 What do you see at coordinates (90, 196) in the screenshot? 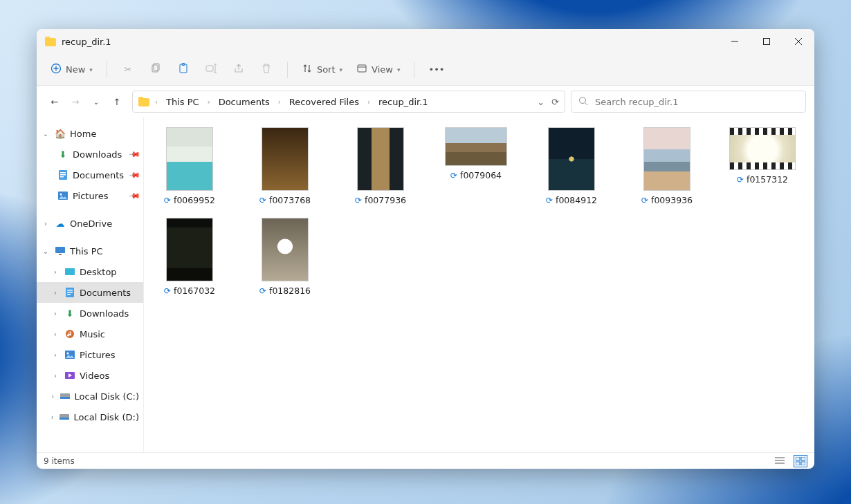
I see `sidebar-item-pictures: Pictures 📌` at bounding box center [90, 196].